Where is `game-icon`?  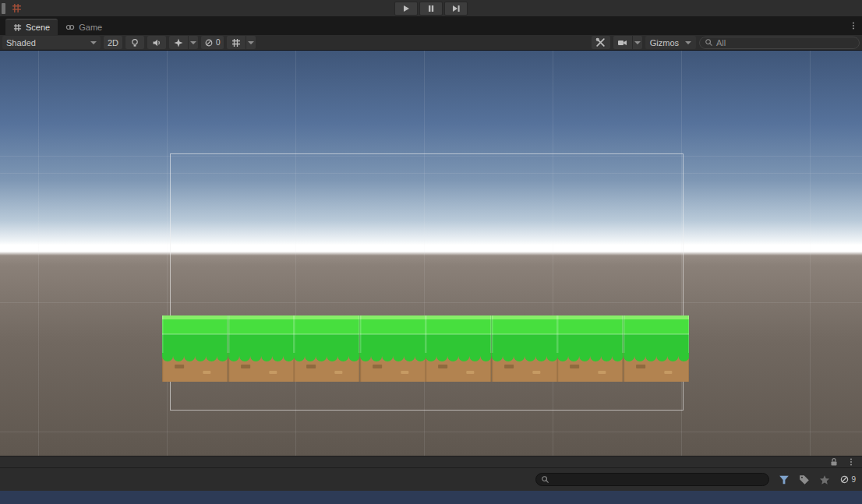 game-icon is located at coordinates (70, 27).